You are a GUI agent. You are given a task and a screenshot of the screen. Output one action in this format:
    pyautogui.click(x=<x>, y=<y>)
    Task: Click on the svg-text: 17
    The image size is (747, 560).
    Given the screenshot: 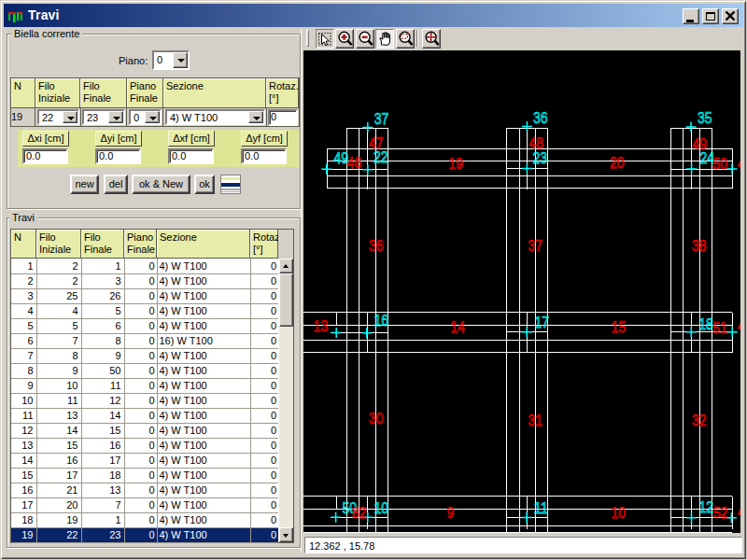 What is the action you would take?
    pyautogui.click(x=543, y=323)
    